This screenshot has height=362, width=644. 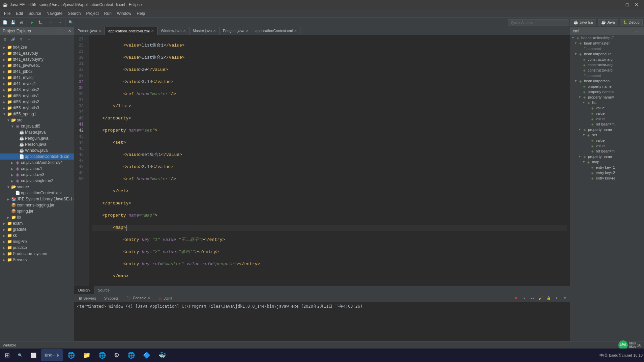 What do you see at coordinates (37, 59) in the screenshot?
I see `tree-item-dt41-easybuymy: ▶📁dt41_easybuymy` at bounding box center [37, 59].